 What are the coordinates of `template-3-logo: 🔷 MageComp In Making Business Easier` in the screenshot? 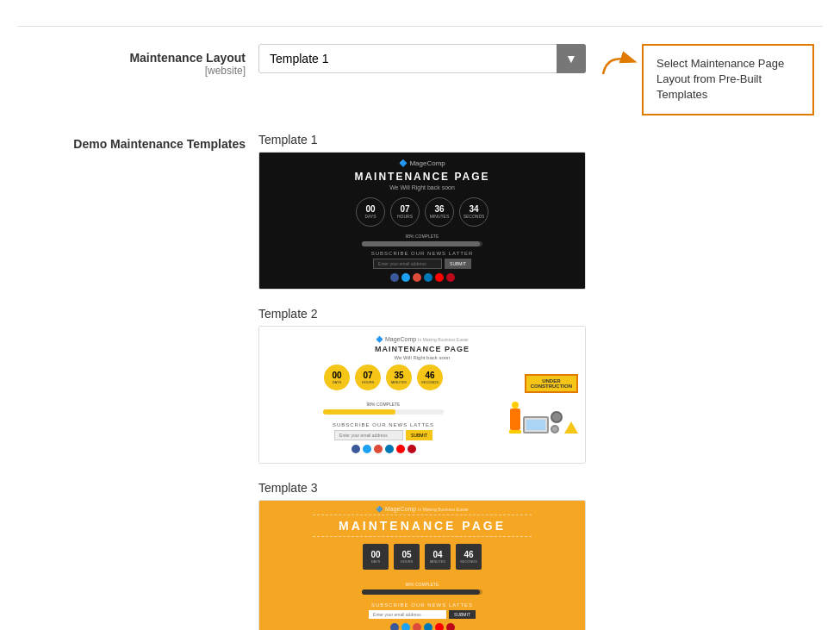 It's located at (422, 509).